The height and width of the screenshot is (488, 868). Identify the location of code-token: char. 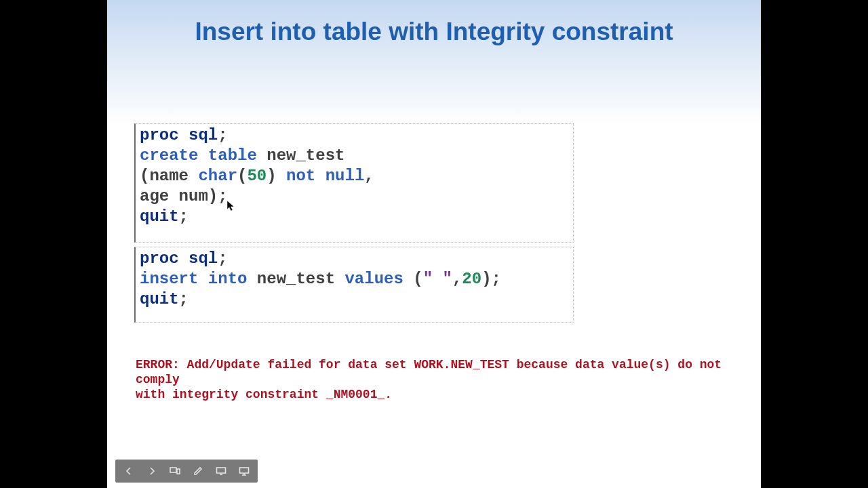
(218, 176).